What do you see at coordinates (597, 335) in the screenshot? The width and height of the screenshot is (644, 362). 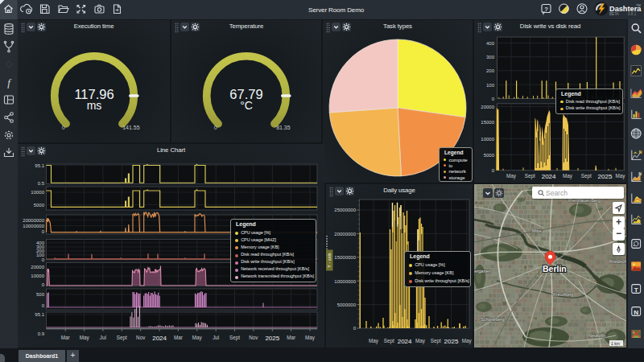 I see `svg-text: Neukölln` at bounding box center [597, 335].